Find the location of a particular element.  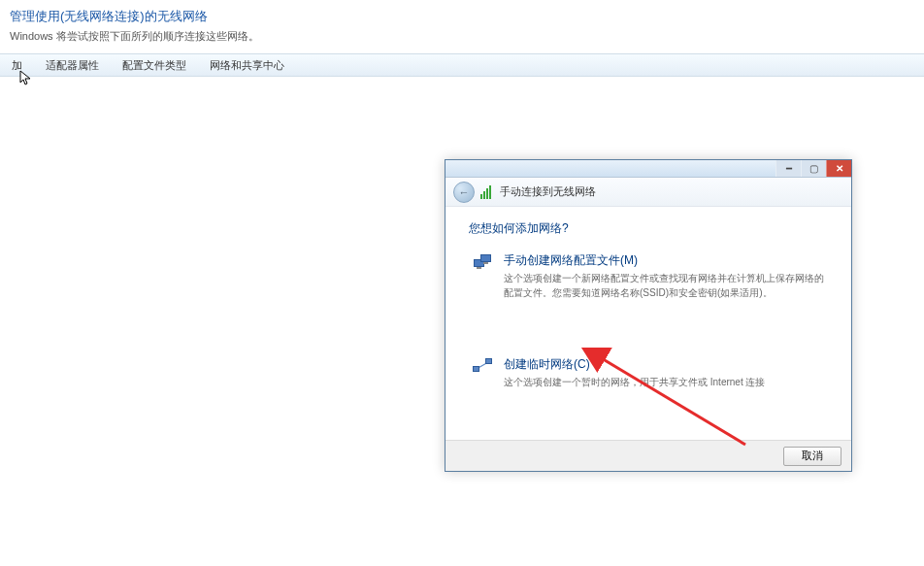

adhoc-network-icon is located at coordinates (483, 366).